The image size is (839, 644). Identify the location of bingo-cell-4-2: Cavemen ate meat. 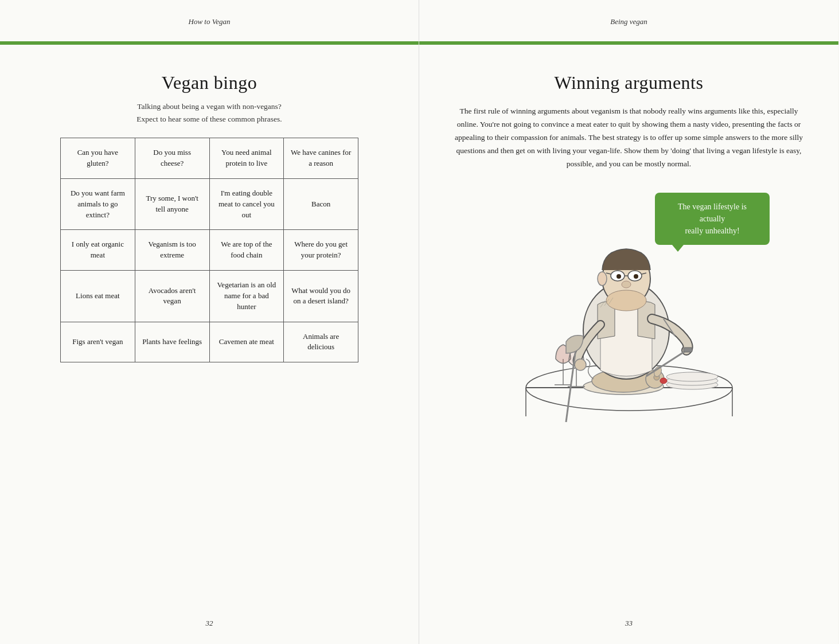
(247, 342).